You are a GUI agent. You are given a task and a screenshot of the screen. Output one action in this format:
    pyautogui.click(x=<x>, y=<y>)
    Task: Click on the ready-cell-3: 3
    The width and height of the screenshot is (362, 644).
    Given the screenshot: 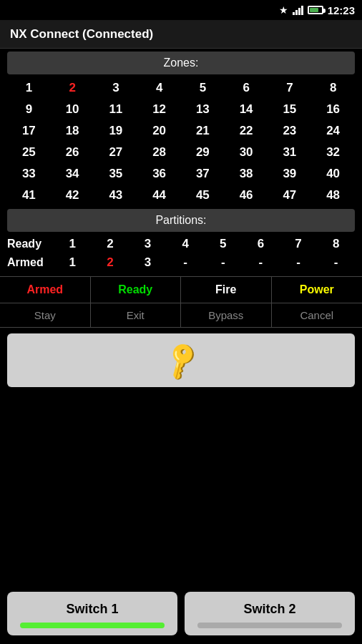 What is the action you would take?
    pyautogui.click(x=148, y=244)
    